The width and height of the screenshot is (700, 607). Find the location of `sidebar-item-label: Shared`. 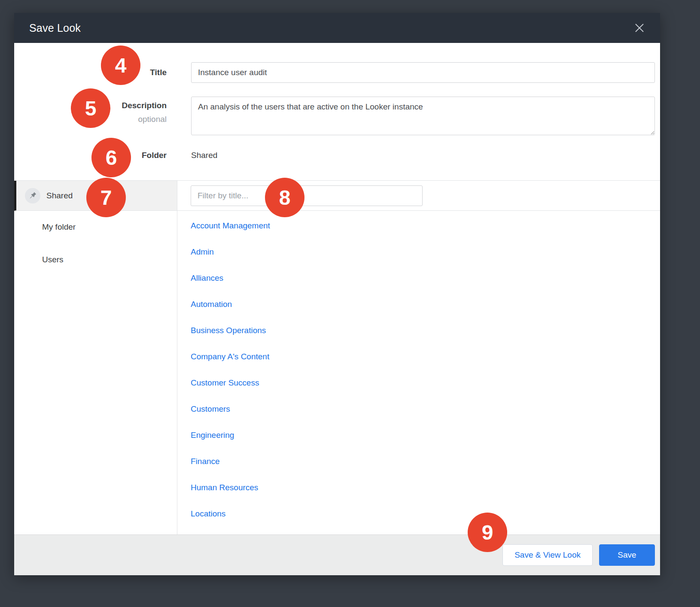

sidebar-item-label: Shared is located at coordinates (59, 196).